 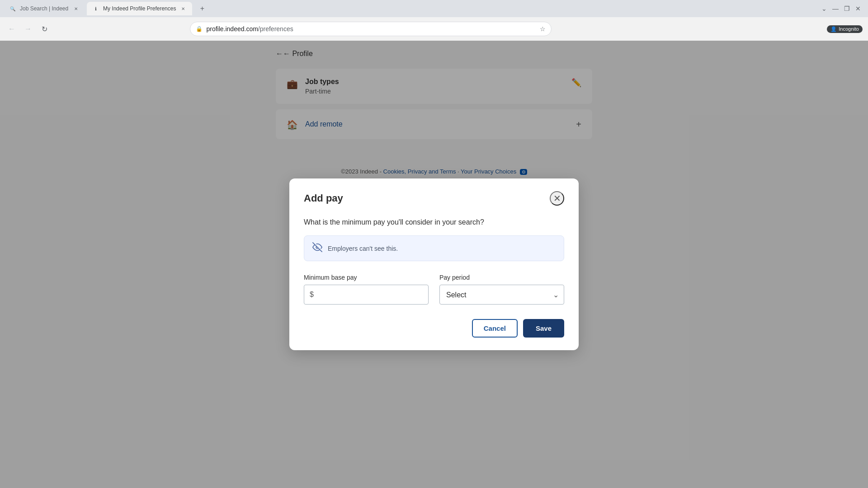 What do you see at coordinates (370, 295) in the screenshot?
I see `base-pay-input` at bounding box center [370, 295].